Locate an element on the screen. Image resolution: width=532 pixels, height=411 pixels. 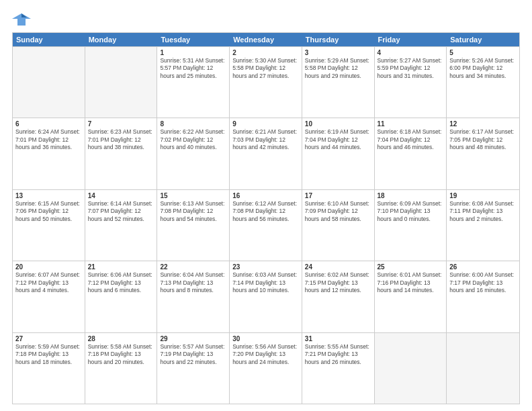
day-header-tuesday: Tuesday is located at coordinates (193, 40).